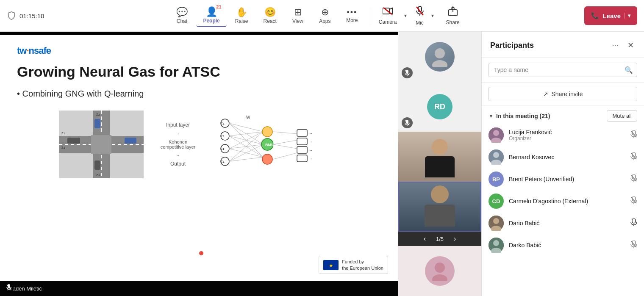 The height and width of the screenshot is (296, 644). What do you see at coordinates (563, 245) in the screenshot?
I see `participant-item: Darko Babić` at bounding box center [563, 245].